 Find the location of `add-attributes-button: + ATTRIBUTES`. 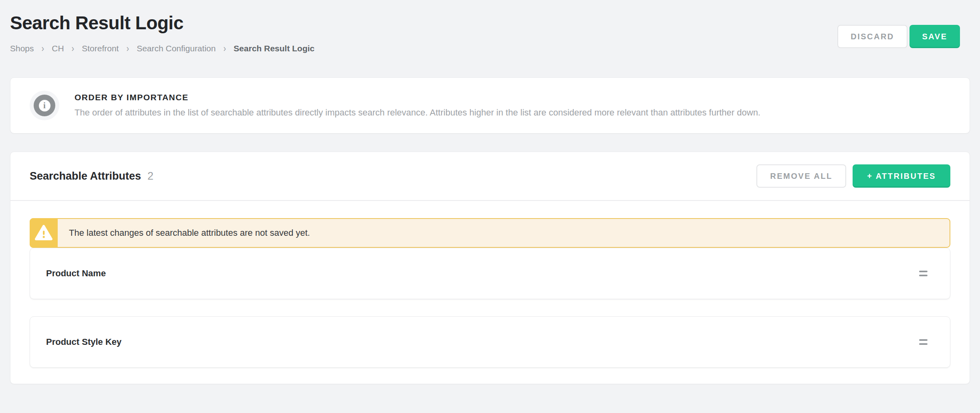

add-attributes-button: + ATTRIBUTES is located at coordinates (901, 176).